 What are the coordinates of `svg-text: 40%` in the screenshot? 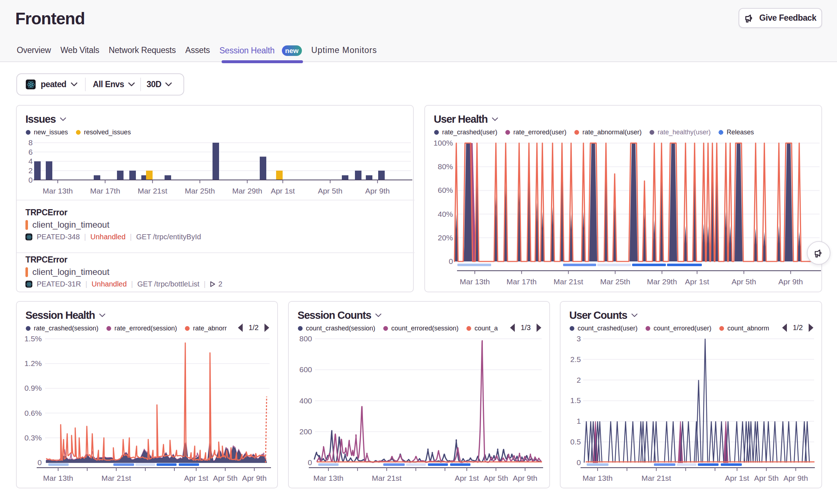 It's located at (445, 214).